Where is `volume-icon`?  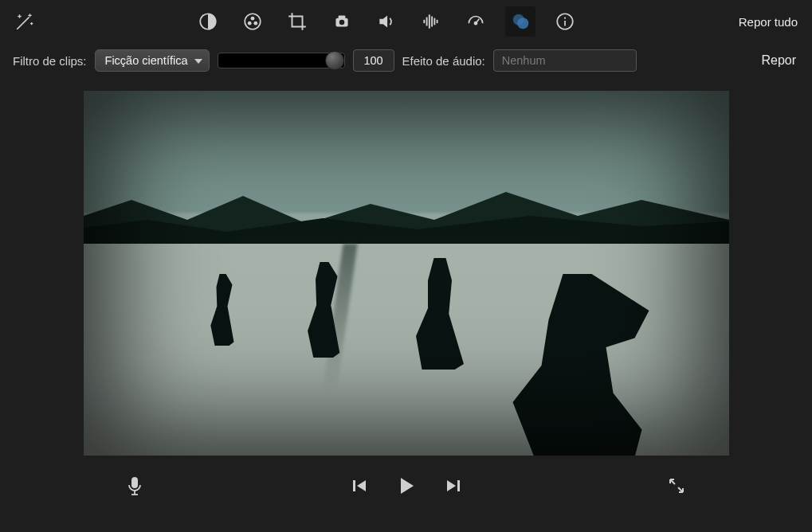
volume-icon is located at coordinates (386, 22).